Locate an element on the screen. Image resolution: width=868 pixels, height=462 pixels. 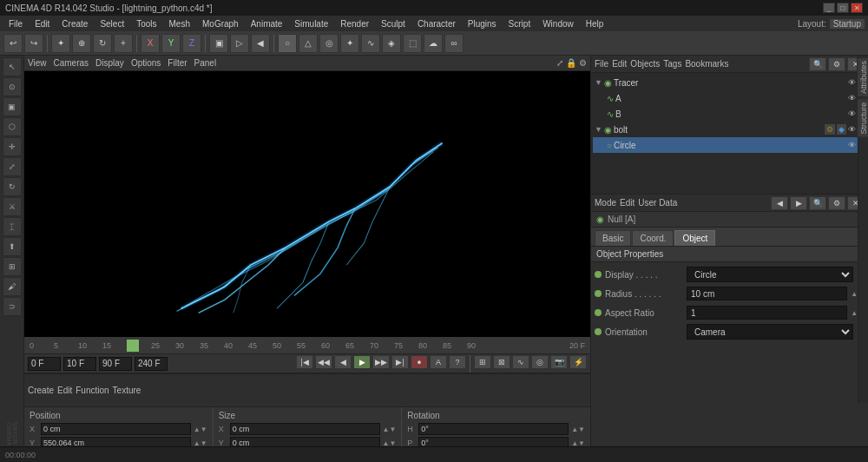
prop-display-dropdown: Circle Rectangle Dot is located at coordinates (770, 274).